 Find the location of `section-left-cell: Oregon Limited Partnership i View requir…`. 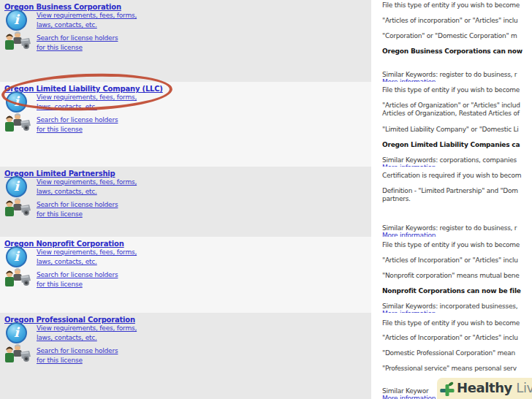

section-left-cell: Oregon Limited Partnership i View requir… is located at coordinates (186, 202).